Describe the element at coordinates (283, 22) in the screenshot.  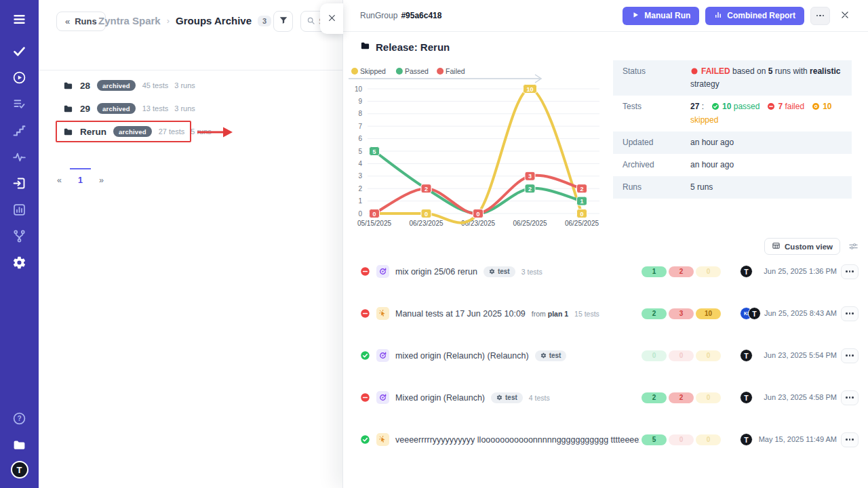
I see `filter-button` at that location.